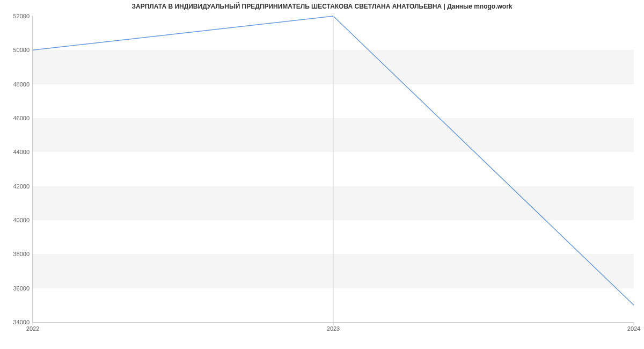 Image resolution: width=644 pixels, height=349 pixels. What do you see at coordinates (21, 254) in the screenshot?
I see `y-tick-label: 38000` at bounding box center [21, 254].